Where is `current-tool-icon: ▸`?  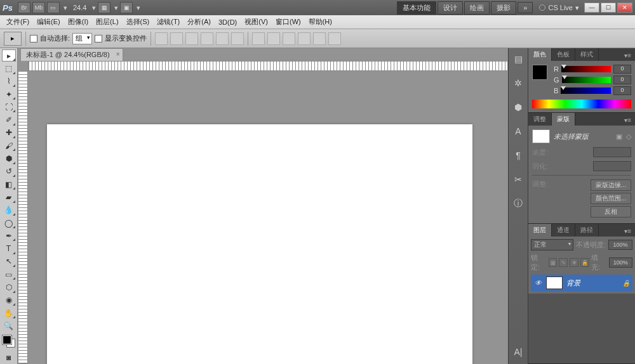
current-tool-icon: ▸ is located at coordinates (13, 39).